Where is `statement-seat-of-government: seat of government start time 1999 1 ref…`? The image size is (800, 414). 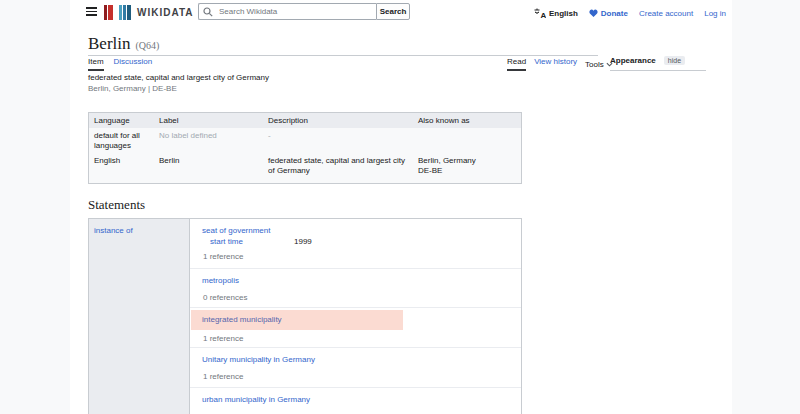 statement-seat-of-government: seat of government start time 1999 1 ref… is located at coordinates (356, 244).